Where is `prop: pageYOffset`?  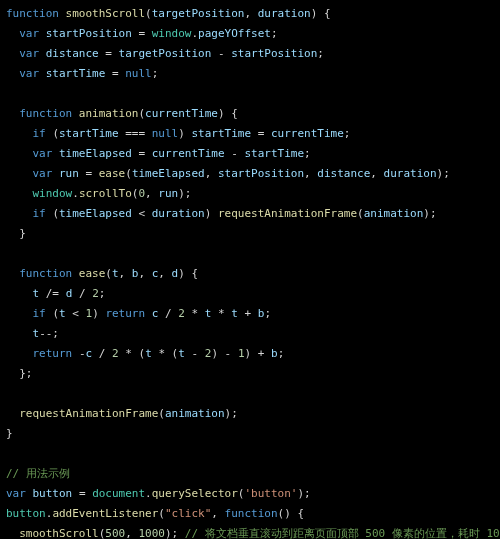
prop: pageYOffset is located at coordinates (234, 34).